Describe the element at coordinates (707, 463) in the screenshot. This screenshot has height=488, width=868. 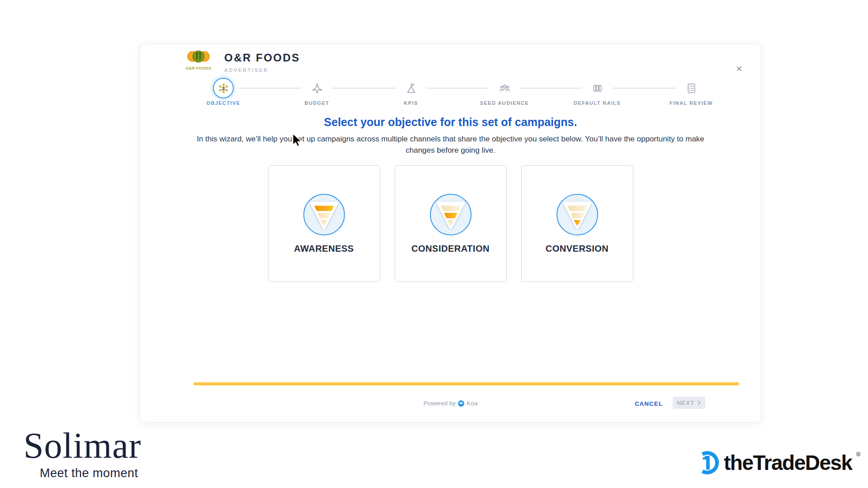
I see `trade-desk-logo-icon` at that location.